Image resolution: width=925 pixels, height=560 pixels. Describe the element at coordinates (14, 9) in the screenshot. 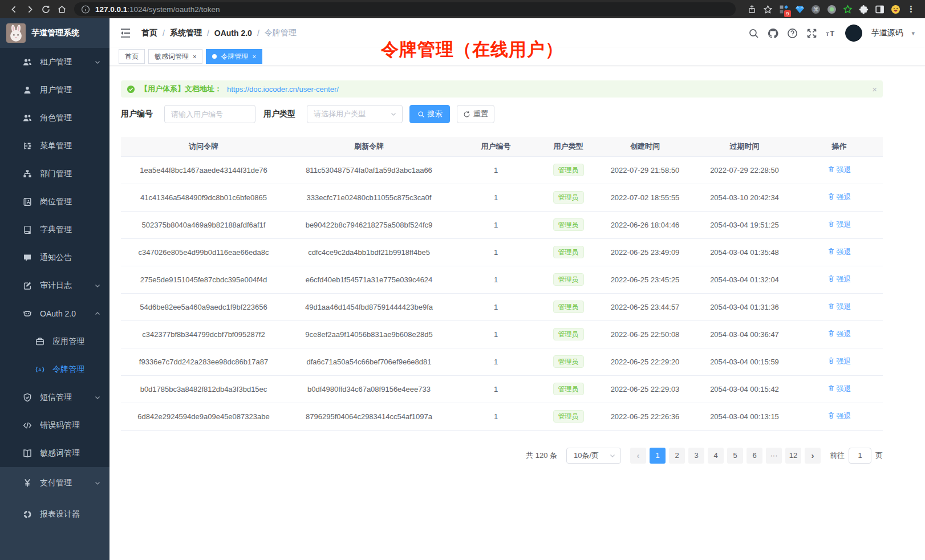

I see `back-icon` at that location.